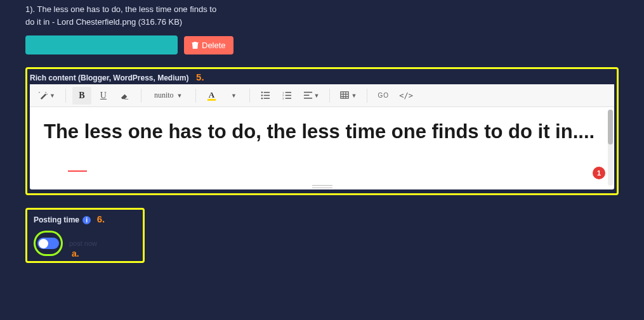  Describe the element at coordinates (383, 96) in the screenshot. I see `link-button: GO` at that location.